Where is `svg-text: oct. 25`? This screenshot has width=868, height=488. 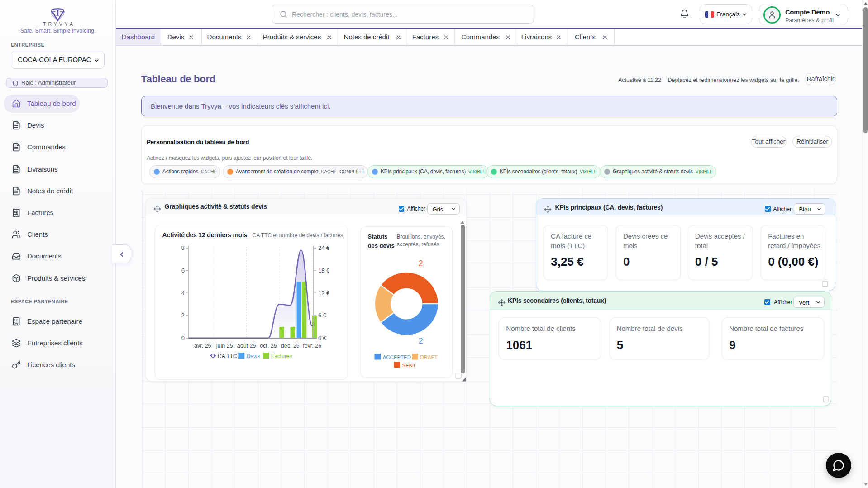
svg-text: oct. 25 is located at coordinates (268, 346).